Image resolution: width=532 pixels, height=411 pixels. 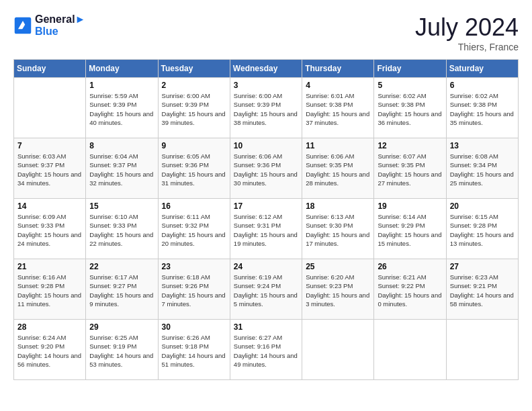 What do you see at coordinates (122, 146) in the screenshot?
I see `day-number: 8` at bounding box center [122, 146].